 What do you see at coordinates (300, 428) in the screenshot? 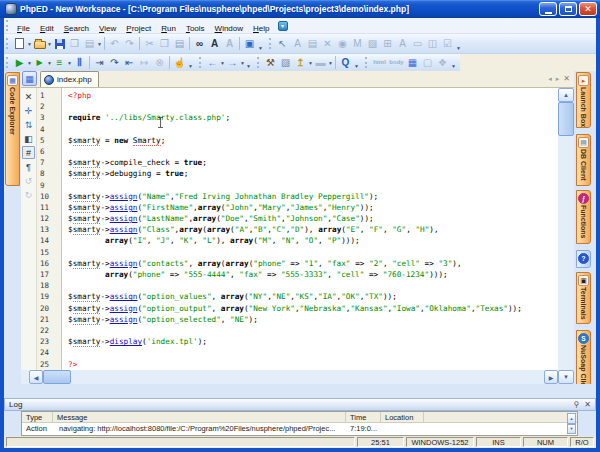
I see `log-row: Actionnavigating: http://localhost:8080/…` at bounding box center [300, 428].